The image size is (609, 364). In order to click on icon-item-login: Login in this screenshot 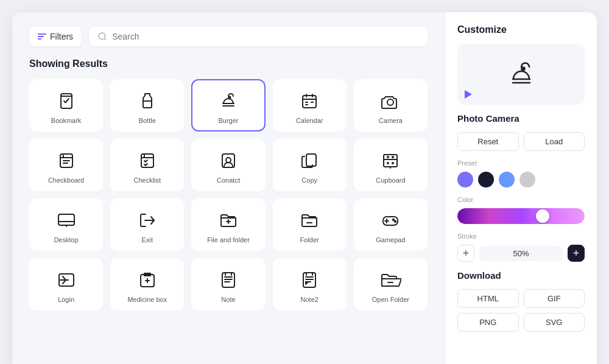, I will do `click(66, 284)`.